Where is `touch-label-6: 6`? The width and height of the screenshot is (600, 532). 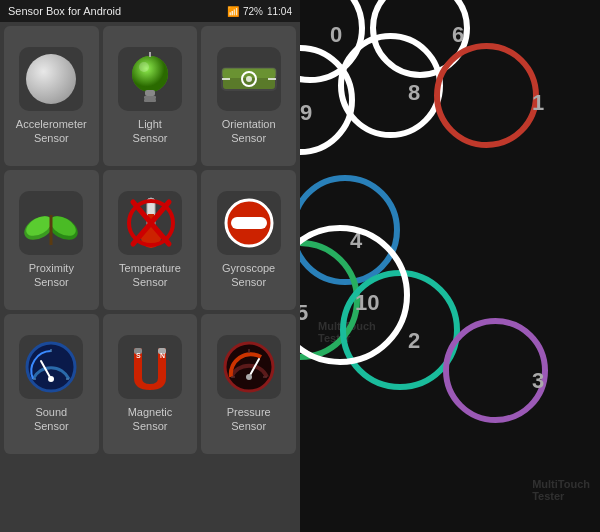 touch-label-6: 6 is located at coordinates (458, 35).